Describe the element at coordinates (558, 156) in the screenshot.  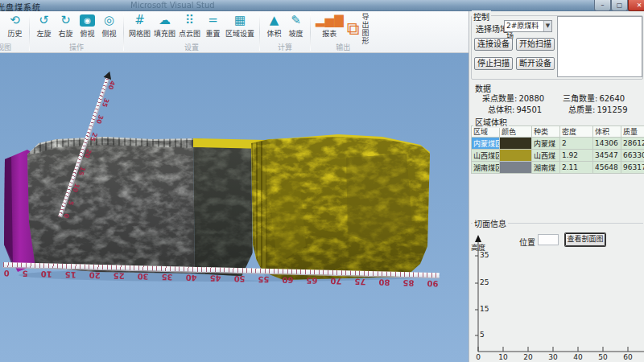
I see `table-row: 山西煤区山西煤1.923454766330` at that location.